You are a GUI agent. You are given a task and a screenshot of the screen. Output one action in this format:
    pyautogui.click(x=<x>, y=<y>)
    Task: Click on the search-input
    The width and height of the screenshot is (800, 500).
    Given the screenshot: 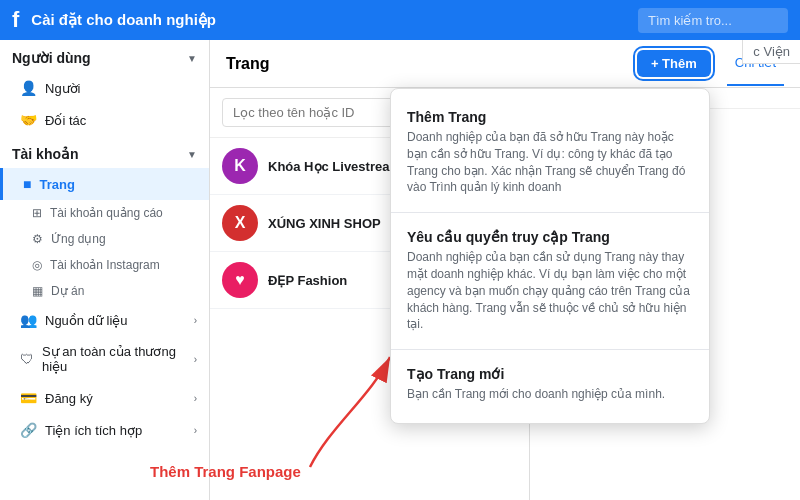 What is the action you would take?
    pyautogui.click(x=713, y=20)
    